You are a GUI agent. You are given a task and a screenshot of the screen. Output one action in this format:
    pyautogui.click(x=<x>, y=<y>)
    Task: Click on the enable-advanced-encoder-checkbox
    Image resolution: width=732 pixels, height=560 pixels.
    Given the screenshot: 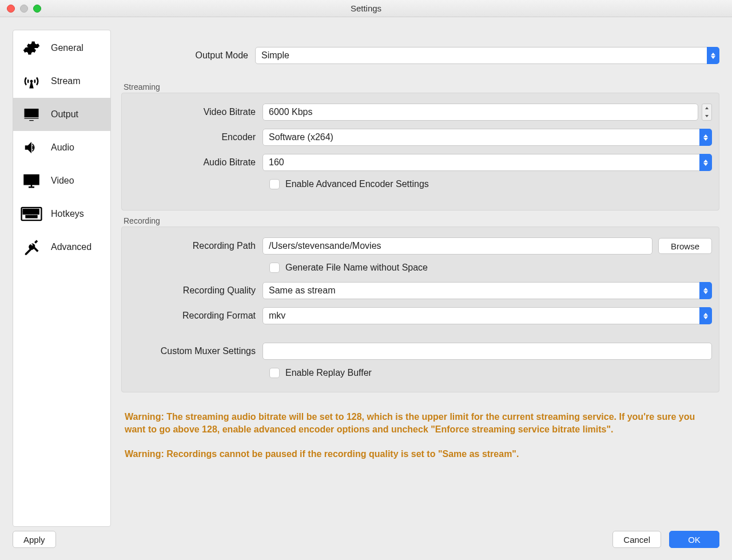 What is the action you would take?
    pyautogui.click(x=274, y=184)
    